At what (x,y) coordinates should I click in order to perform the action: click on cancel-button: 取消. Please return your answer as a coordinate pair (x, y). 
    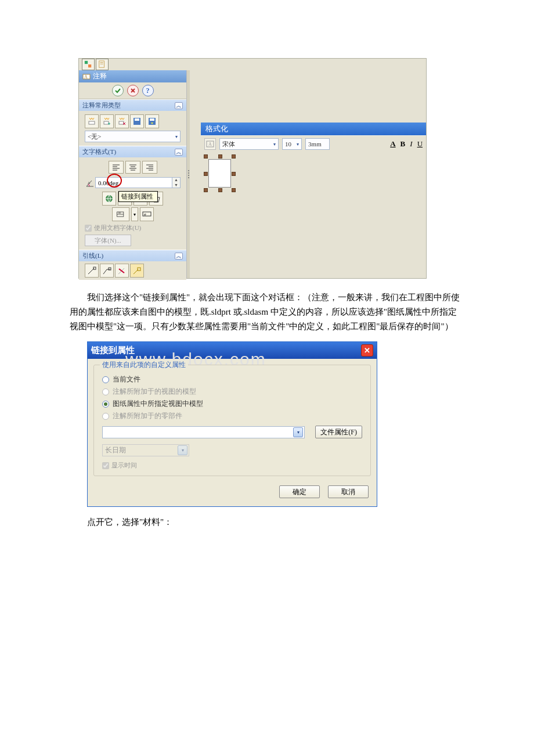
    Looking at the image, I should click on (348, 492).